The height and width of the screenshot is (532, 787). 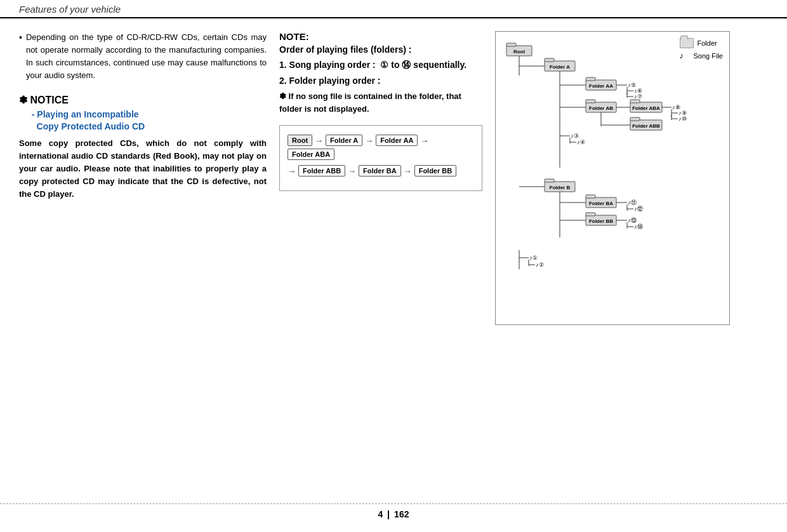 What do you see at coordinates (601, 108) in the screenshot?
I see `svg-text: Folder AB` at bounding box center [601, 108].